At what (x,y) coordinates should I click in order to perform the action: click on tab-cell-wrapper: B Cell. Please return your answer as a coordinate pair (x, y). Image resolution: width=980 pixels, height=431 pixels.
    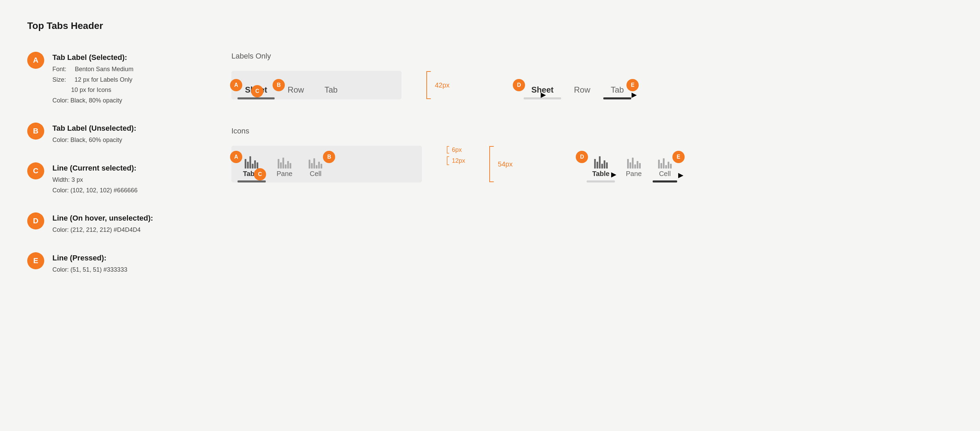
    Looking at the image, I should click on (316, 169).